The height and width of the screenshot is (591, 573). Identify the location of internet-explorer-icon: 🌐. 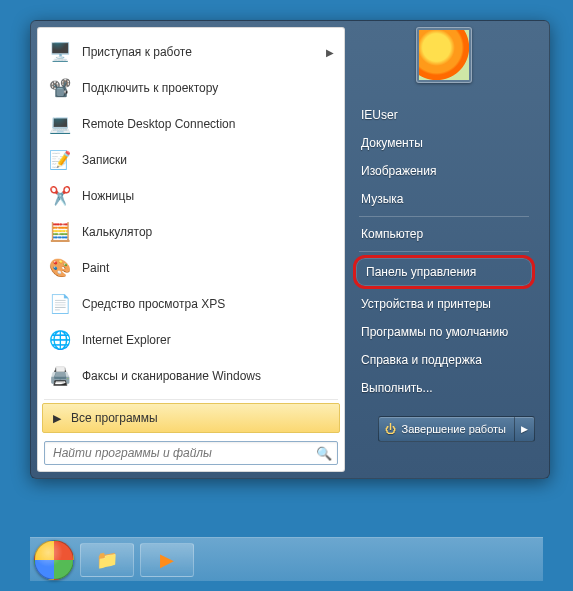
(60, 340).